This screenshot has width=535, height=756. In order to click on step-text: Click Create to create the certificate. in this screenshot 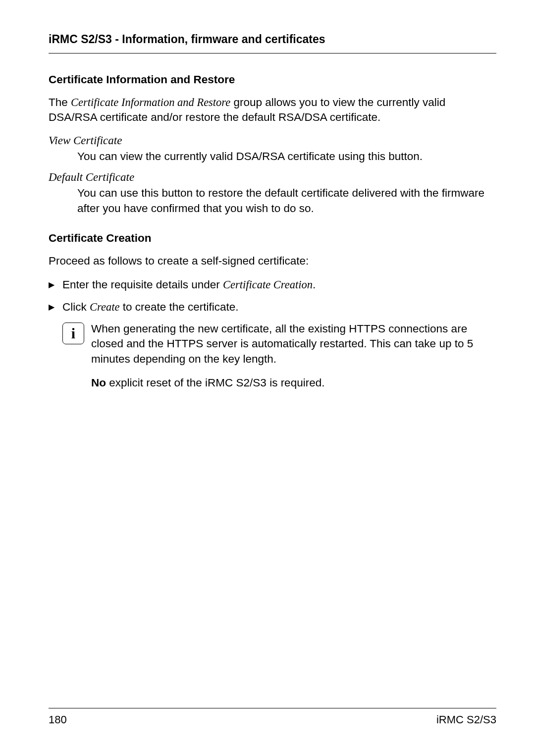, I will do `click(151, 307)`.